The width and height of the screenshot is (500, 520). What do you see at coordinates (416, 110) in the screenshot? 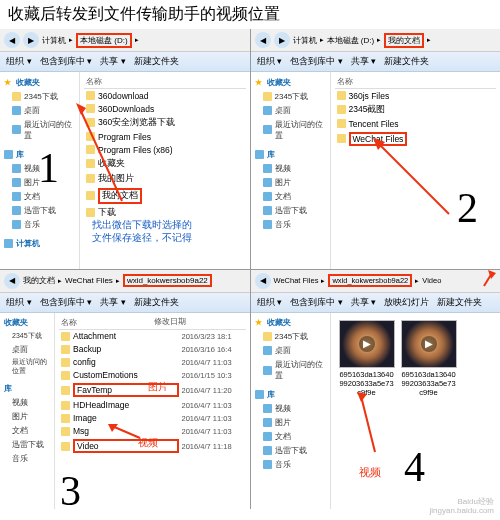
I see `list-item: 2345截图` at bounding box center [416, 110].